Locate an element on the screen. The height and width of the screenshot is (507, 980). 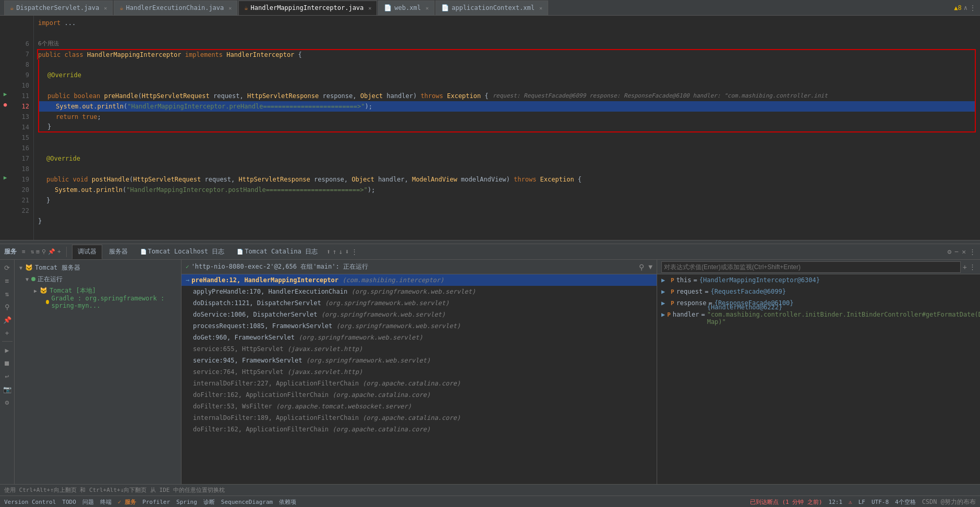
stack-frame-0: → preHandle:12, HandlerMappingIntercepto… is located at coordinates (419, 280).